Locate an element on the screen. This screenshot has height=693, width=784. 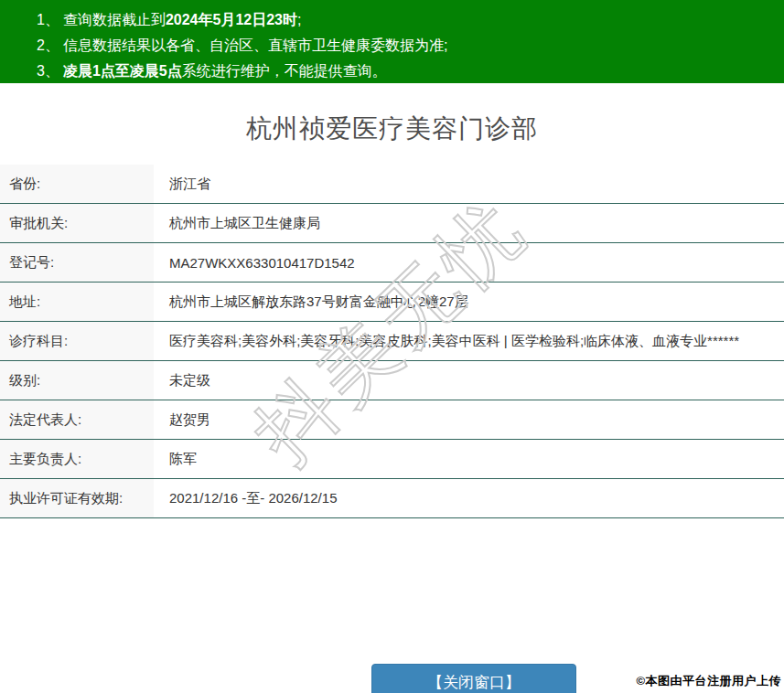
notice-text: 系统进行维护，不能提供查询。 is located at coordinates (285, 71).